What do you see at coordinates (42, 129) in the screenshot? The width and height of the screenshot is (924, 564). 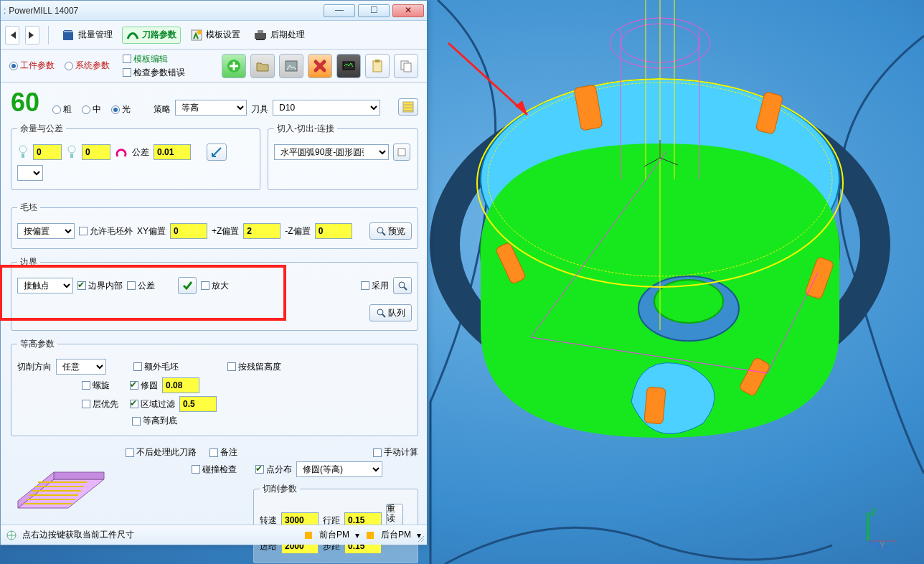 I see `tolerance-legend: 余量与公差` at bounding box center [42, 129].